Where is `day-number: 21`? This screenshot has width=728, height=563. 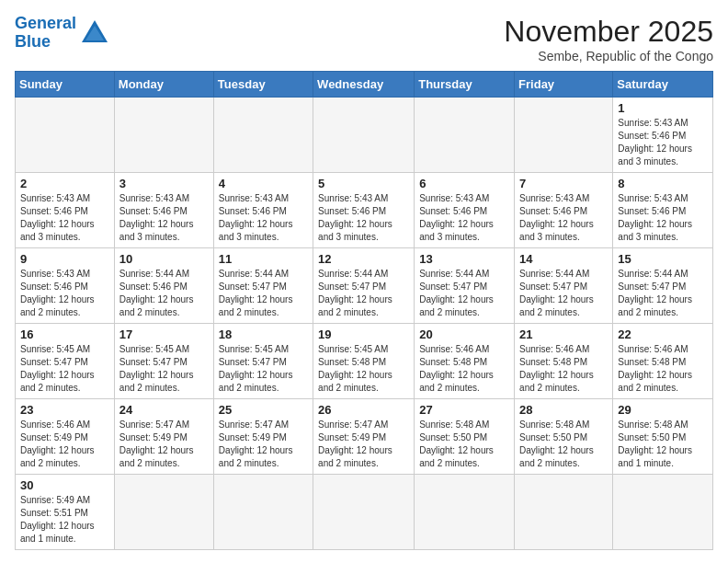
day-number: 21 is located at coordinates (563, 335).